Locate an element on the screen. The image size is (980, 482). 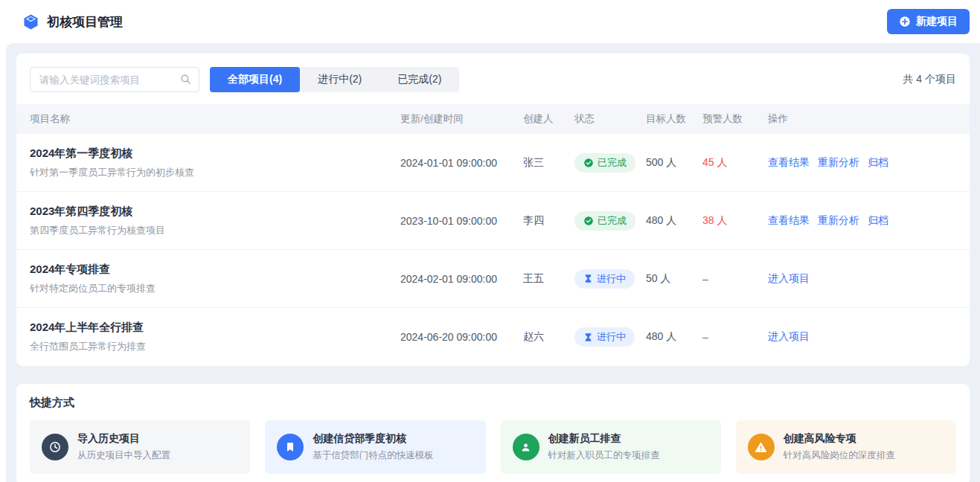
shortcut-title-text: 创建信贷部季度初核 is located at coordinates (374, 439).